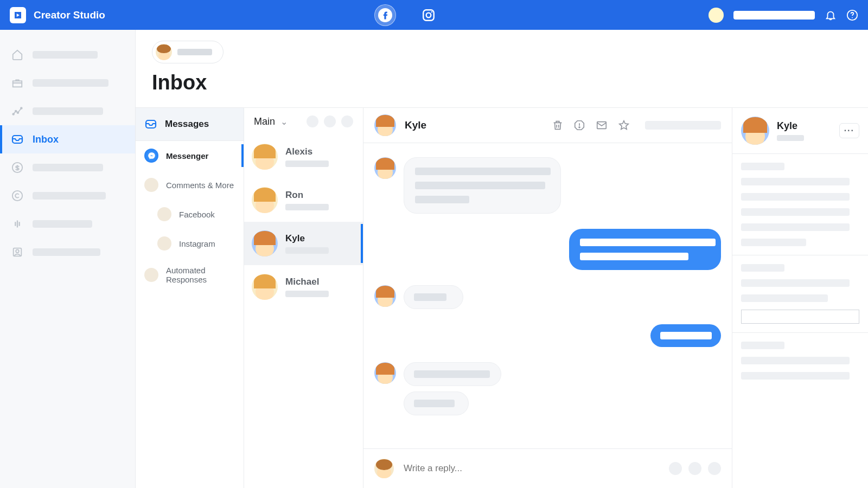  I want to click on thread-item: Michael, so click(304, 287).